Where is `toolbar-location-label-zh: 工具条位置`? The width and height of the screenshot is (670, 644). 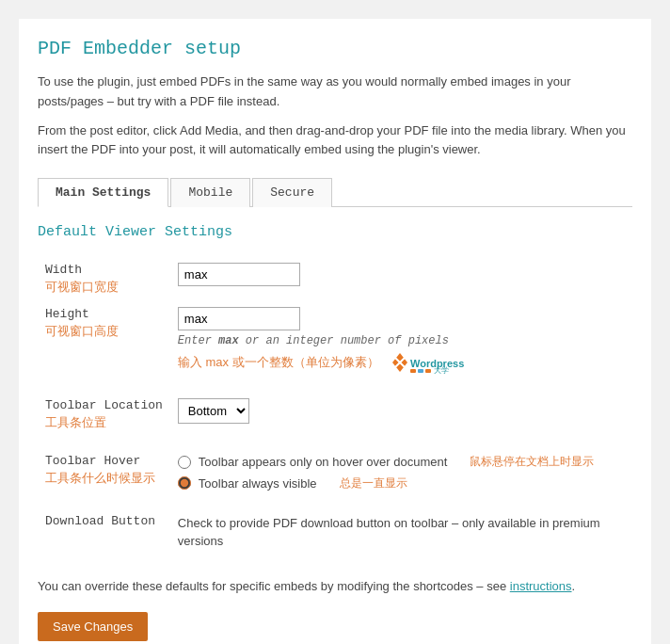 toolbar-location-label-zh: 工具条位置 is located at coordinates (104, 423).